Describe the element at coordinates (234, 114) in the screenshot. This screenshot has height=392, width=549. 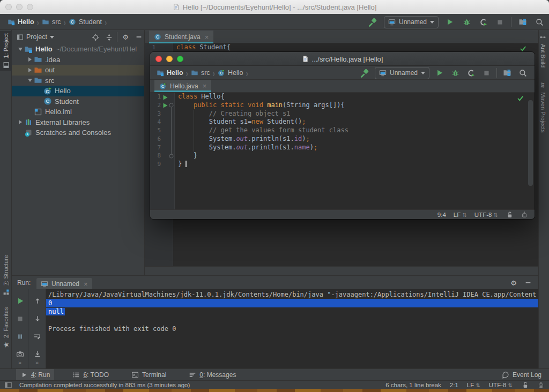
I see `code-line-3: // Creating object s1` at that location.